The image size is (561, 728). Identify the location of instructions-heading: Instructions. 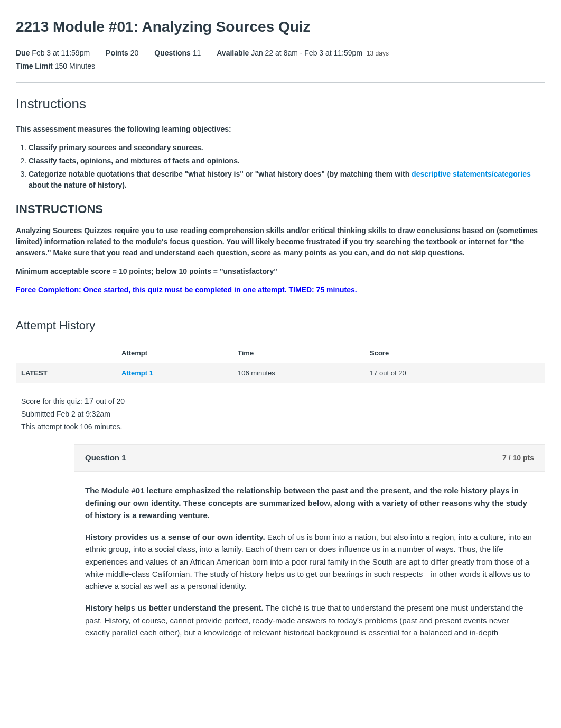
(280, 104).